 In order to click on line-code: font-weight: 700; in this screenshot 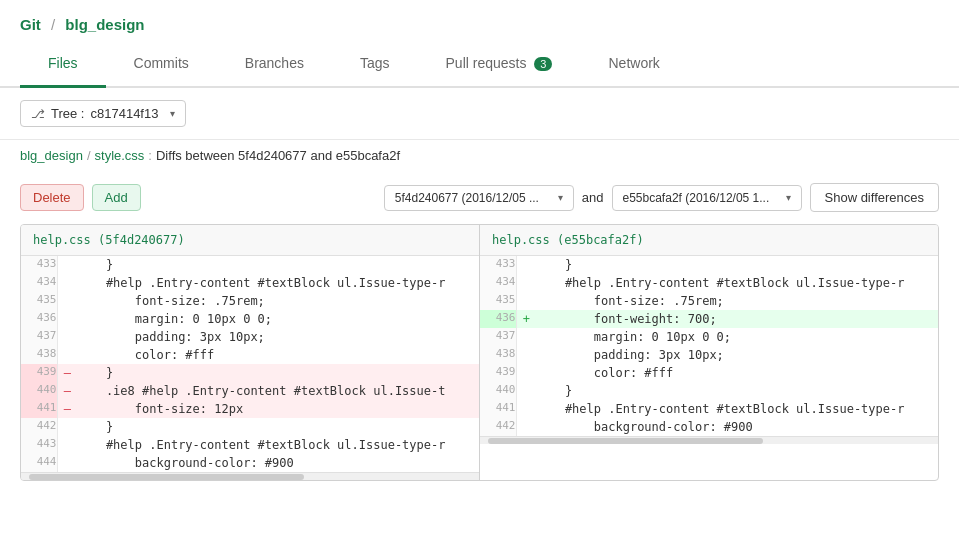, I will do `click(737, 319)`.